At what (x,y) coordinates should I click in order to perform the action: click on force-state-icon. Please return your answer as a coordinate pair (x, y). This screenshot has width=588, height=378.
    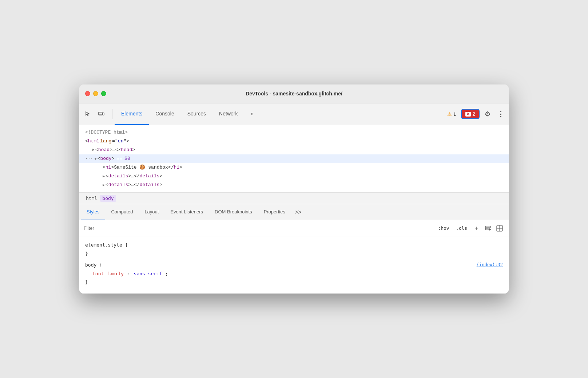
    Looking at the image, I should click on (488, 228).